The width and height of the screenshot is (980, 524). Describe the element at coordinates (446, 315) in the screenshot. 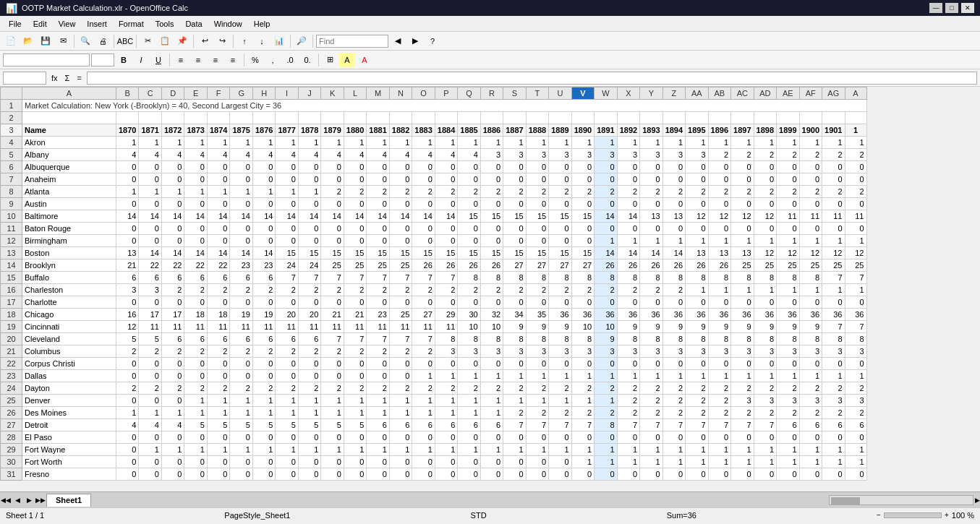

I see `data-cell: 29` at that location.